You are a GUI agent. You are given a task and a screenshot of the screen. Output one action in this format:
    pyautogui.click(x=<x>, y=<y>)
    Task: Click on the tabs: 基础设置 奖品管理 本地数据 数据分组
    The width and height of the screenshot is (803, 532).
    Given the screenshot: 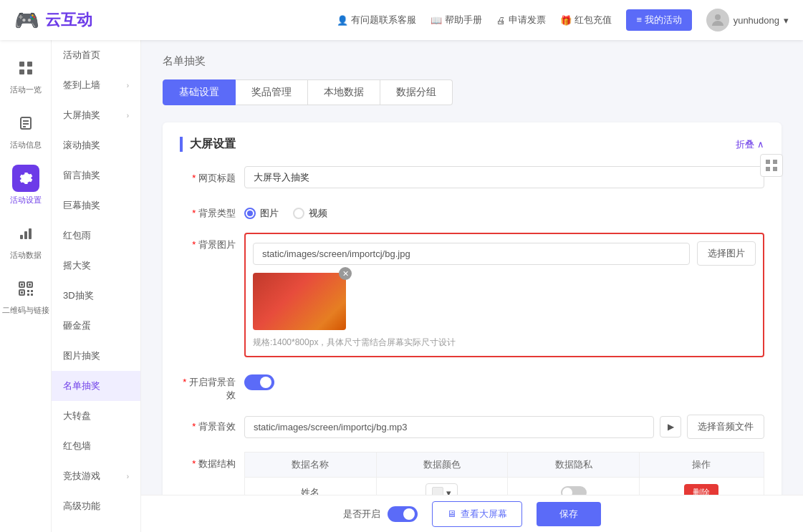 What is the action you would take?
    pyautogui.click(x=472, y=92)
    